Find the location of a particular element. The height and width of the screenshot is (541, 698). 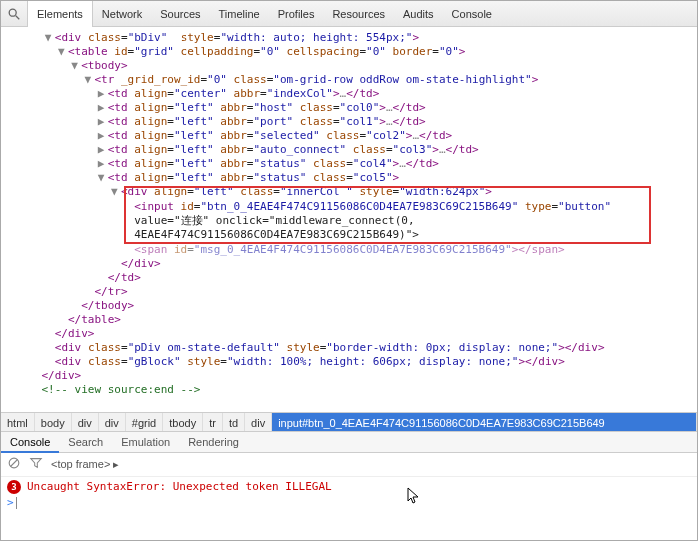

dom-node: 4EAE4F474C91156086C0D4EA7E983C69C215B649… is located at coordinates (351, 235).